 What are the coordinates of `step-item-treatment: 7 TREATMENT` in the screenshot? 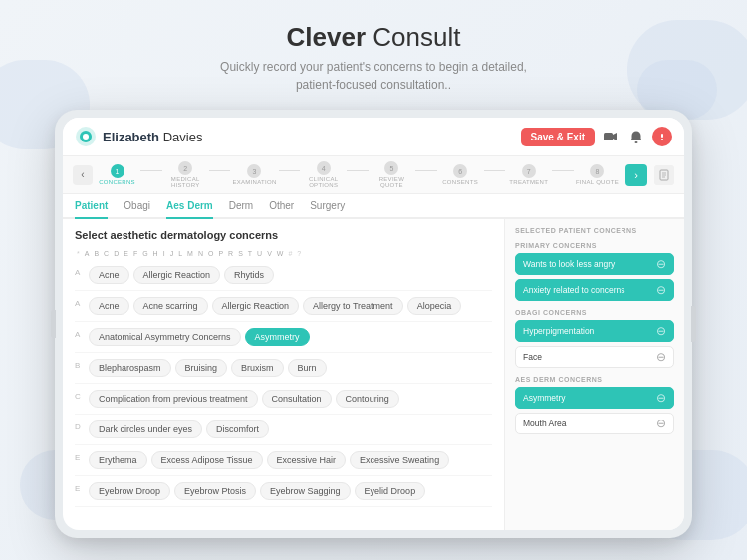 It's located at (528, 175).